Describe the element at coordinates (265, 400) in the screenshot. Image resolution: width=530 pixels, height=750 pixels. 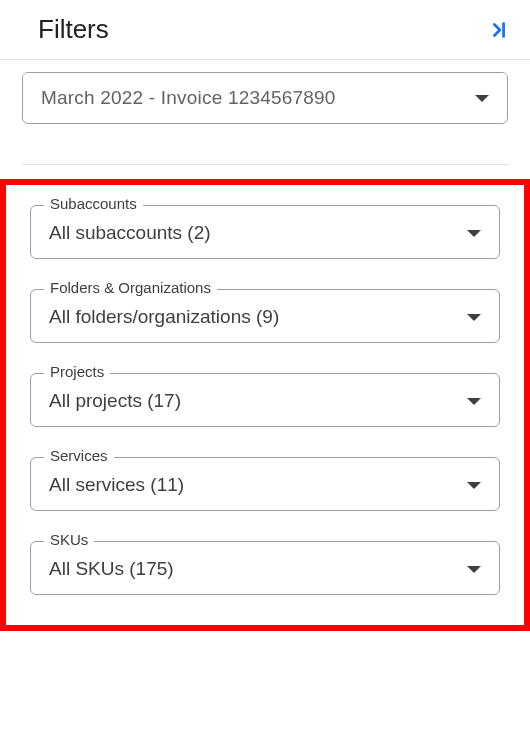
I see `projects-dropdown: All projects (17)` at that location.